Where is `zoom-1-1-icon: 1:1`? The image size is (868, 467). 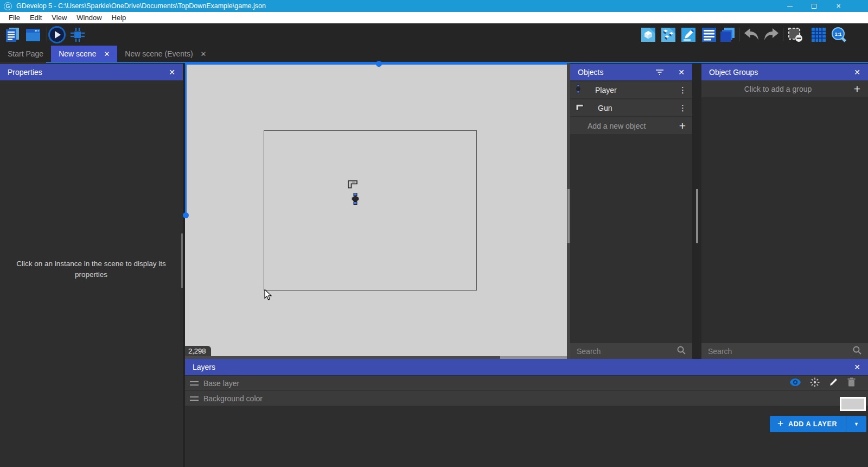
zoom-1-1-icon: 1:1 is located at coordinates (839, 35).